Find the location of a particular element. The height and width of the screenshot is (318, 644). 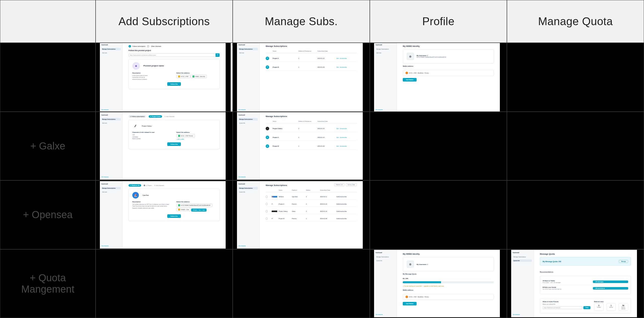

sidebar: hashmail Manage Subscriptions Quota Info… is located at coordinates (522, 284).